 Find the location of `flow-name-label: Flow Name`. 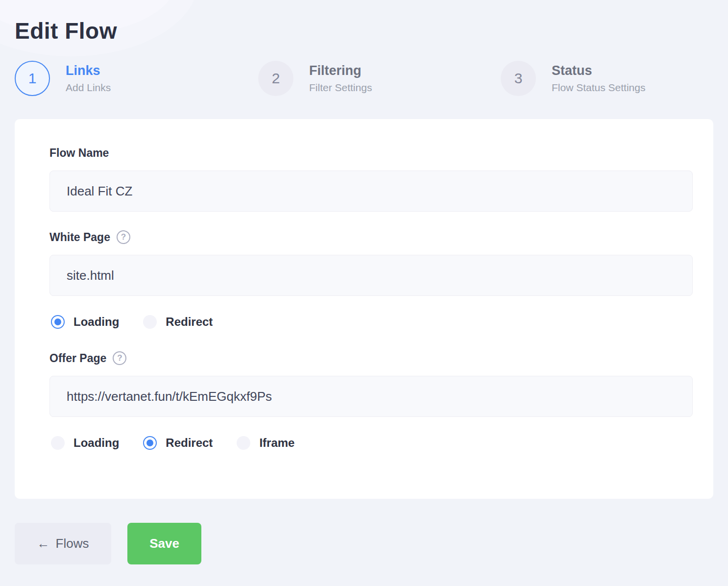

flow-name-label: Flow Name is located at coordinates (371, 153).